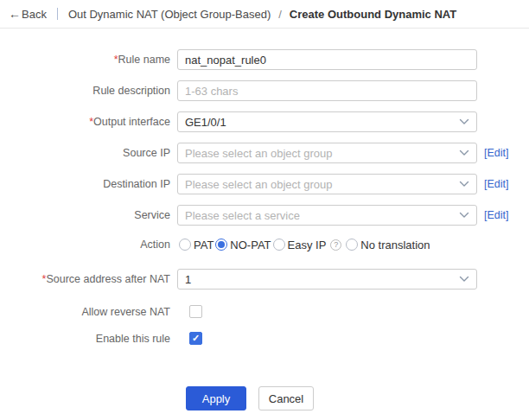 The image size is (529, 420). What do you see at coordinates (264, 91) in the screenshot?
I see `rule-description-row: Rule description` at bounding box center [264, 91].